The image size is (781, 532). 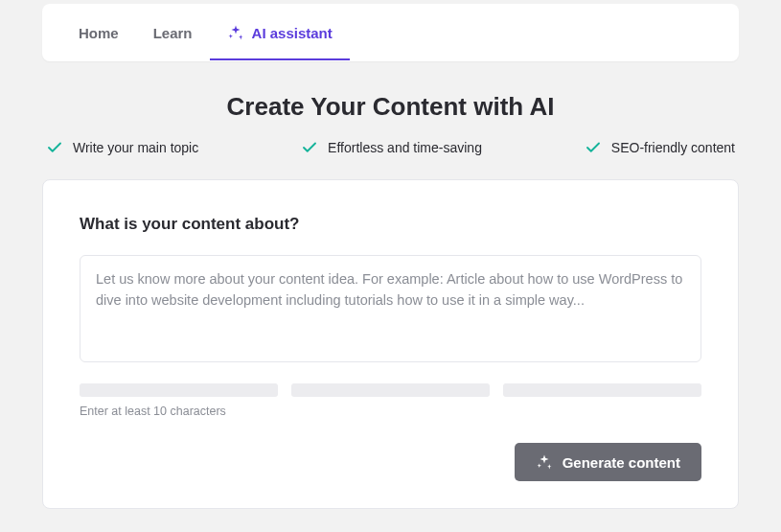 What do you see at coordinates (123, 148) in the screenshot?
I see `benefit-item: Write your main topic` at bounding box center [123, 148].